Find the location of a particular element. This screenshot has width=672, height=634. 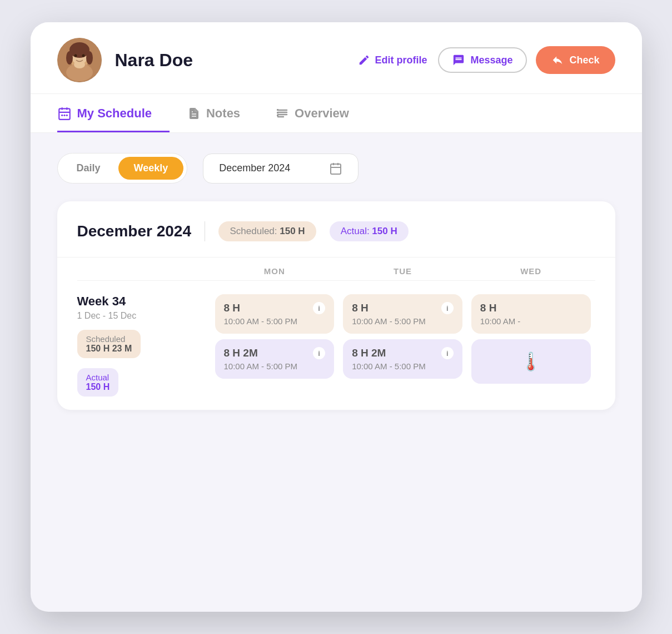

day-cell-wed: 8 H 10:00 AM - 🌡️ is located at coordinates (531, 339).